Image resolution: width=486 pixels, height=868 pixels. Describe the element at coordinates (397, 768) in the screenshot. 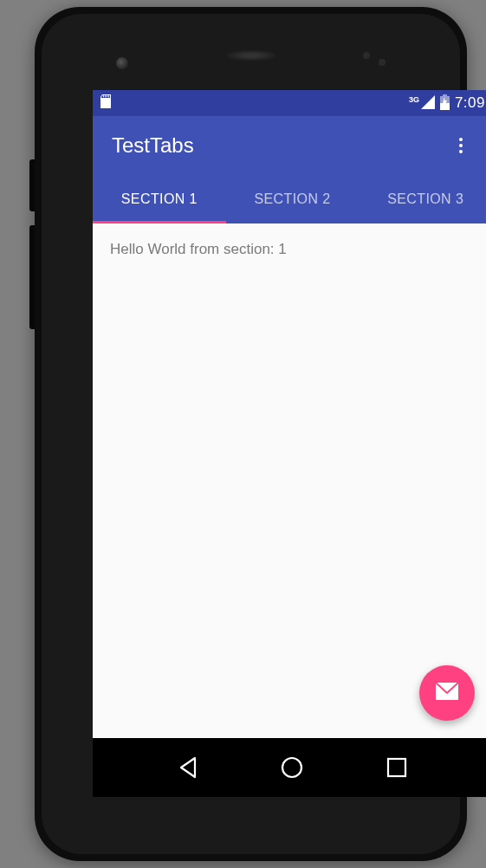

I see `nav-recent-button` at that location.